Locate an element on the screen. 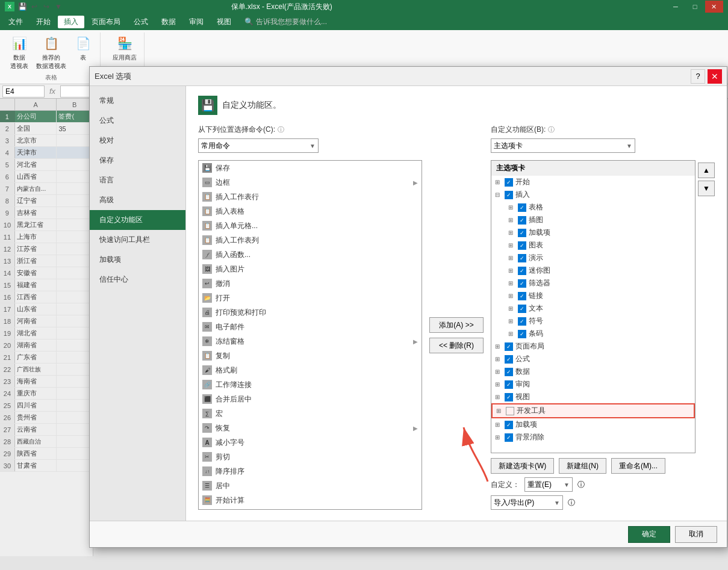  tree-item-start: ⊞ 开始 is located at coordinates (593, 182).